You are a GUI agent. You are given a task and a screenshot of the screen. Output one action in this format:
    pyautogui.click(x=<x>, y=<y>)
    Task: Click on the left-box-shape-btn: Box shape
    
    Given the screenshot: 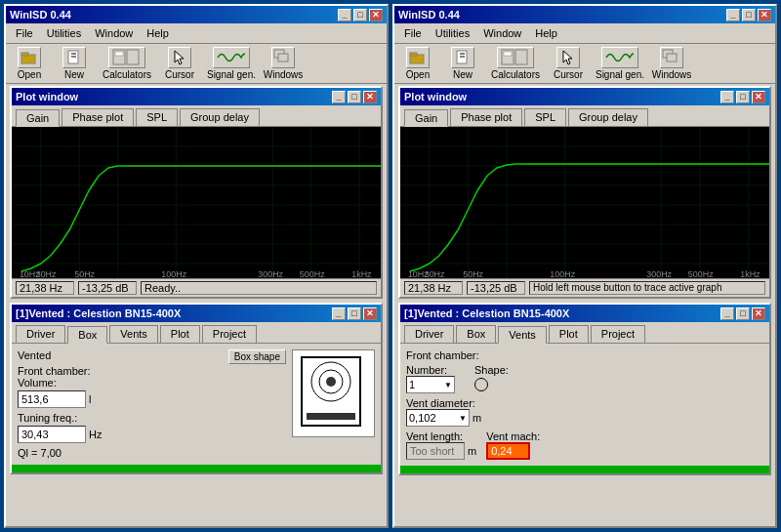 What is the action you would take?
    pyautogui.click(x=258, y=357)
    